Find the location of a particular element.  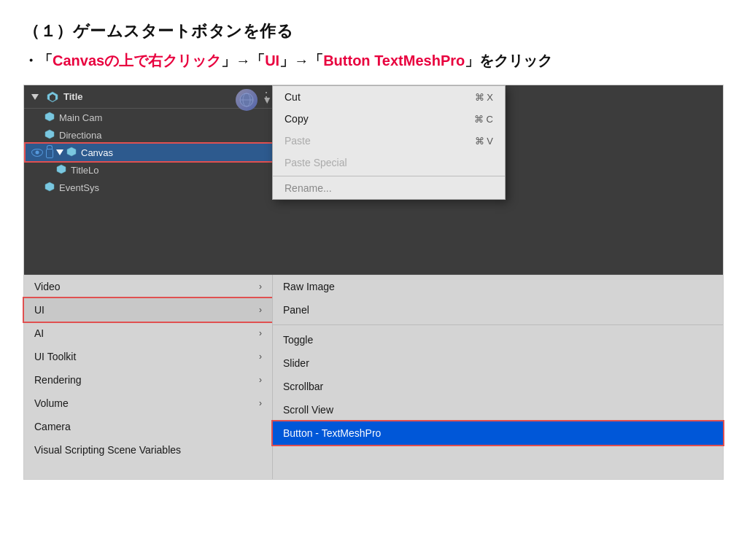

video-label: Video is located at coordinates (47, 287).